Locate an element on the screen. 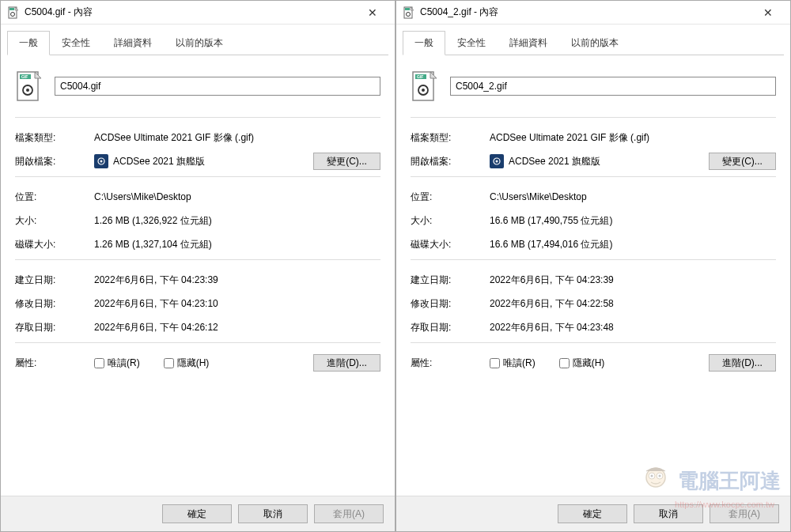 The height and width of the screenshot is (532, 791). value-filetype: ACDSee Ultimate 2021 GIF 影像 (.gif) is located at coordinates (633, 138).